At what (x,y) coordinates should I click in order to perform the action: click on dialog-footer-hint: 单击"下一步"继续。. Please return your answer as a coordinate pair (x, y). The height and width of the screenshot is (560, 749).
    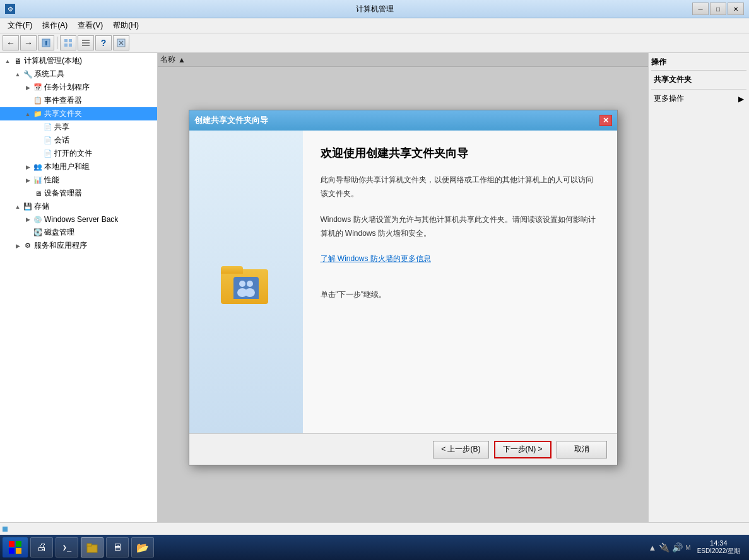
    Looking at the image, I should click on (460, 295).